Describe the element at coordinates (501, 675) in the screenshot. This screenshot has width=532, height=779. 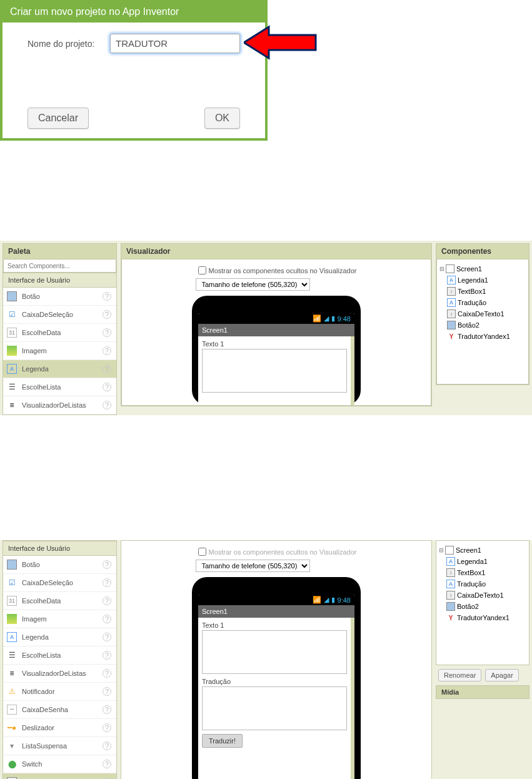
I see `delete-button: Apagar` at that location.